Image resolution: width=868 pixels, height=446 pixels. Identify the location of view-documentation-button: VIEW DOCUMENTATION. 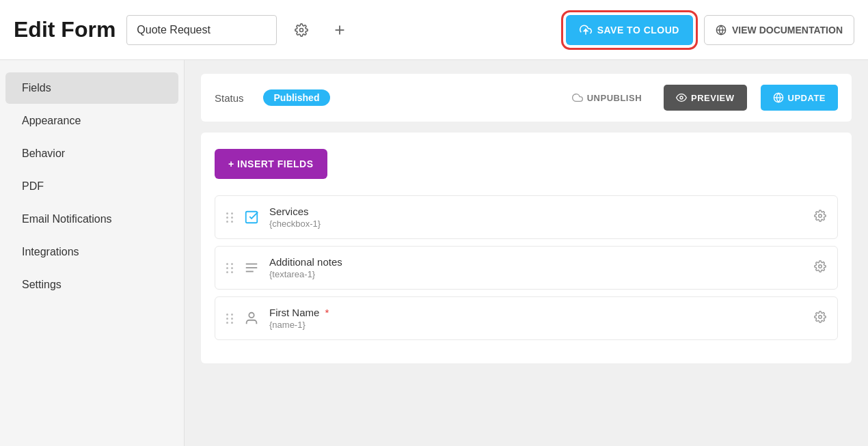
(779, 30).